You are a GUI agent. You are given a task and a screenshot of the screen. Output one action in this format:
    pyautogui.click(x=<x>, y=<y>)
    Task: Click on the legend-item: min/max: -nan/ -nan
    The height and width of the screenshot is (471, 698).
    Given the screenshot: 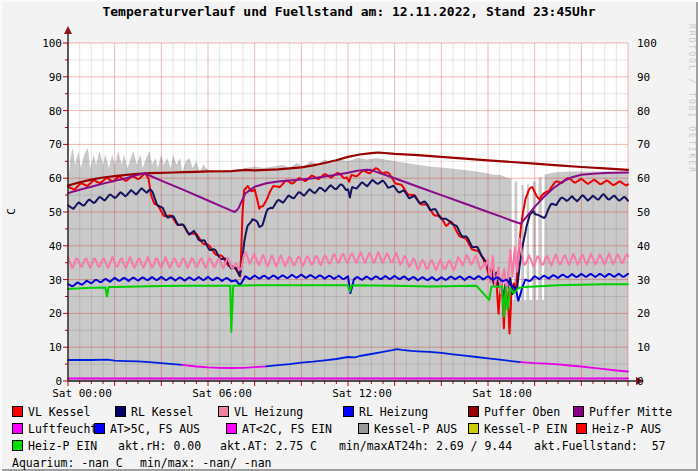 What is the action you would take?
    pyautogui.click(x=206, y=463)
    